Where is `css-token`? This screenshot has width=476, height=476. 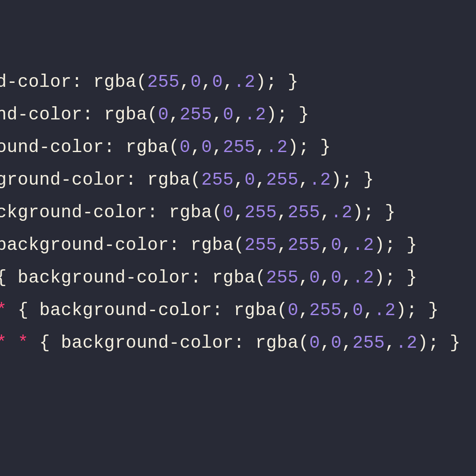
css-token is located at coordinates (12, 343).